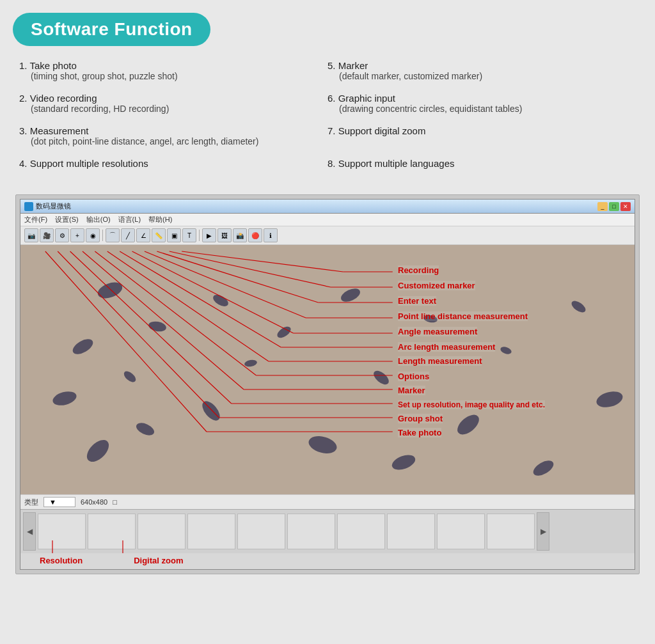 The height and width of the screenshot is (644, 655). What do you see at coordinates (67, 220) in the screenshot?
I see `menu-settings: 设置(S)` at bounding box center [67, 220].